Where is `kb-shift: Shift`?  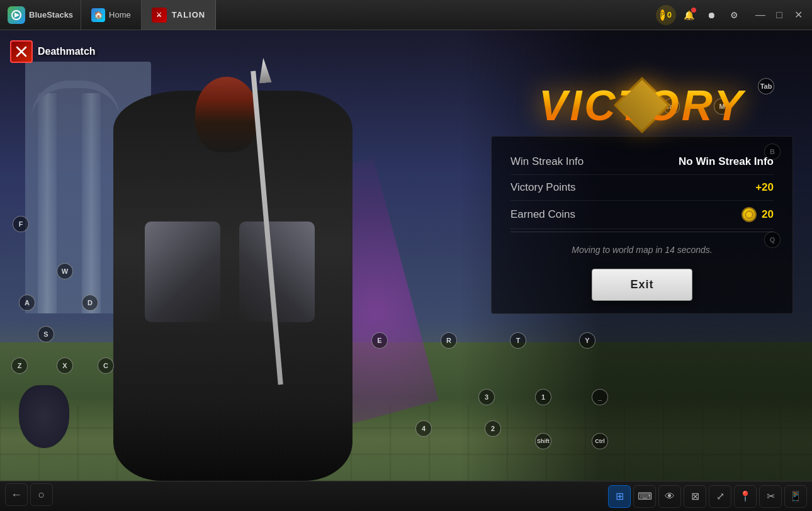 kb-shift: Shift is located at coordinates (543, 441).